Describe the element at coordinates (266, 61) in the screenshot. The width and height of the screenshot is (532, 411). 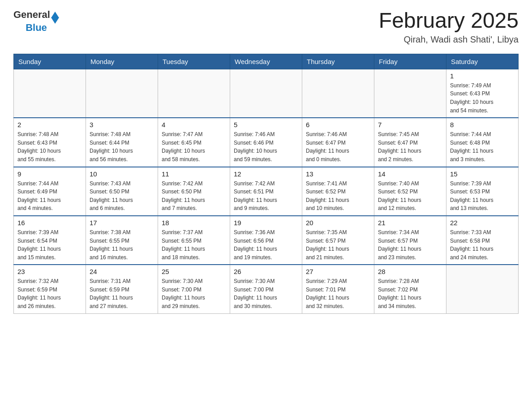
I see `col-wednesday: Wednesday` at that location.